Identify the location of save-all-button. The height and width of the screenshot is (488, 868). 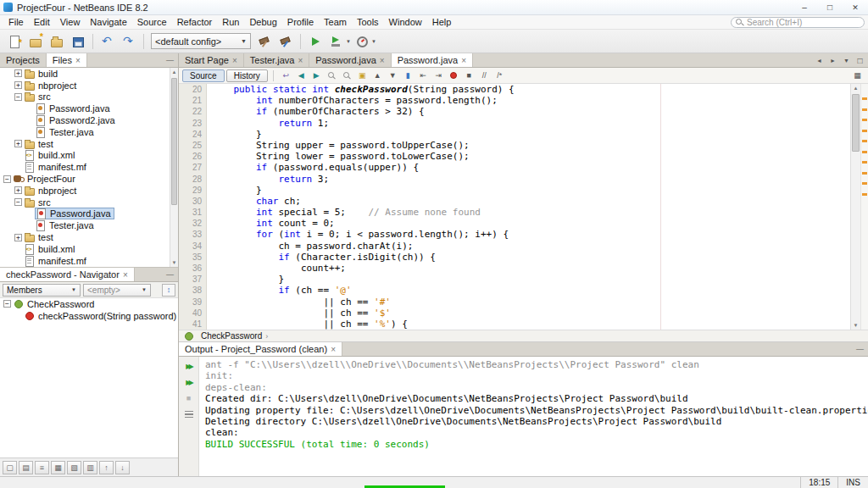
(78, 42).